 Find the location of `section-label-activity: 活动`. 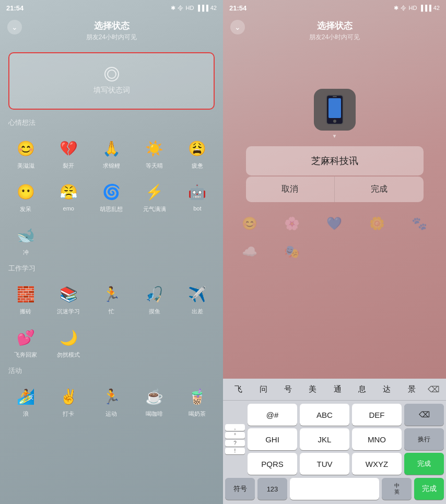

section-label-activity: 活动 is located at coordinates (112, 373).